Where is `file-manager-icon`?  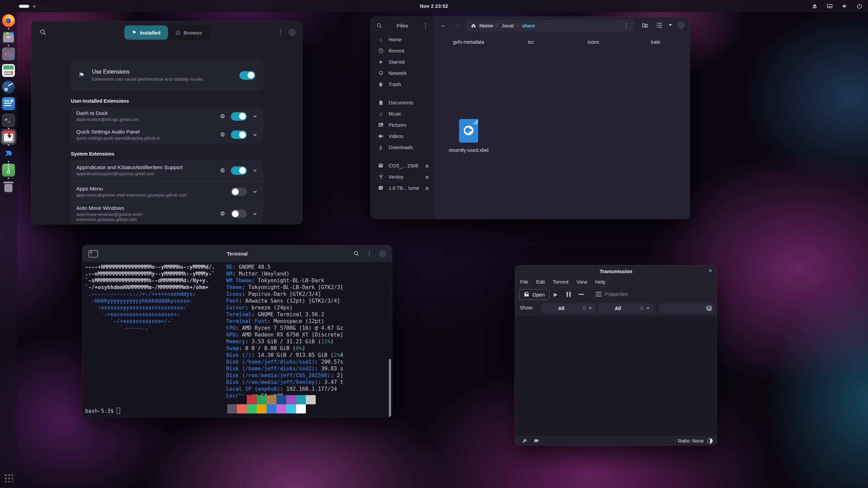 file-manager-icon is located at coordinates (8, 37).